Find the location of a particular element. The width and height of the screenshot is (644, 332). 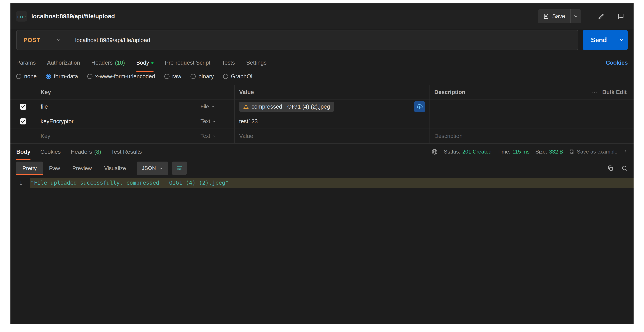

edit-button is located at coordinates (602, 16).